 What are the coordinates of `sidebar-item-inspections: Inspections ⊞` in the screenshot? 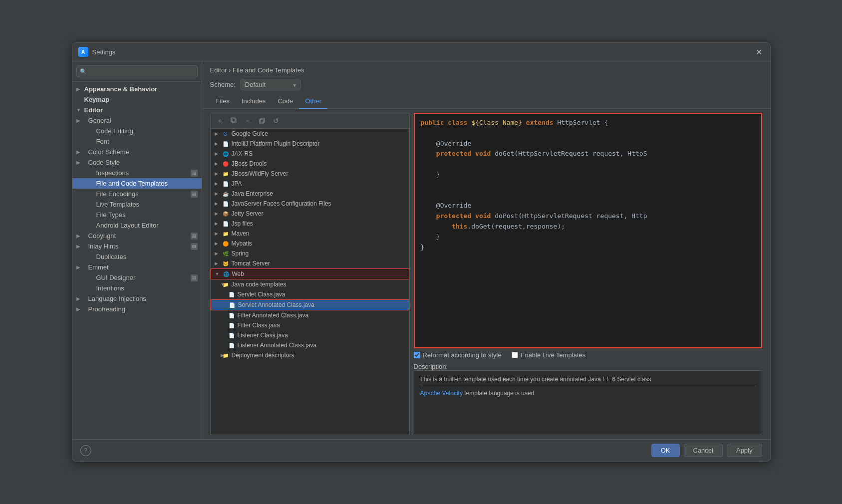 It's located at (137, 173).